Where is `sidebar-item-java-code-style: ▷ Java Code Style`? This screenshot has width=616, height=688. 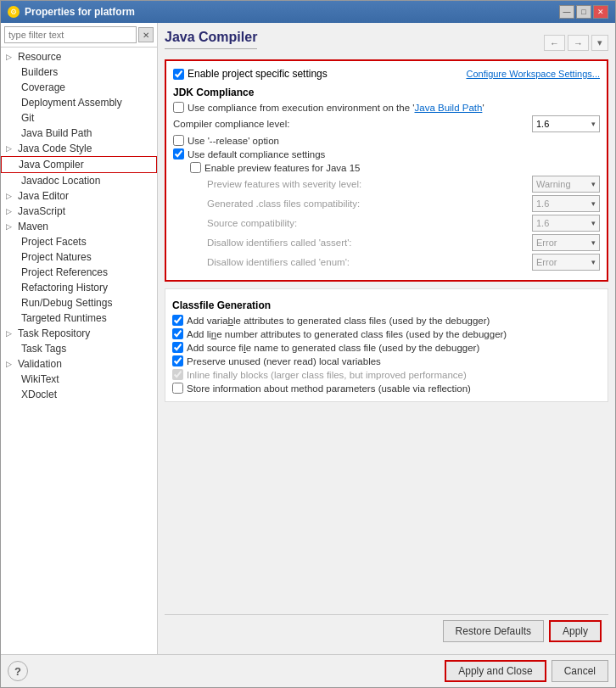
sidebar-item-java-code-style: ▷ Java Code Style is located at coordinates (79, 148).